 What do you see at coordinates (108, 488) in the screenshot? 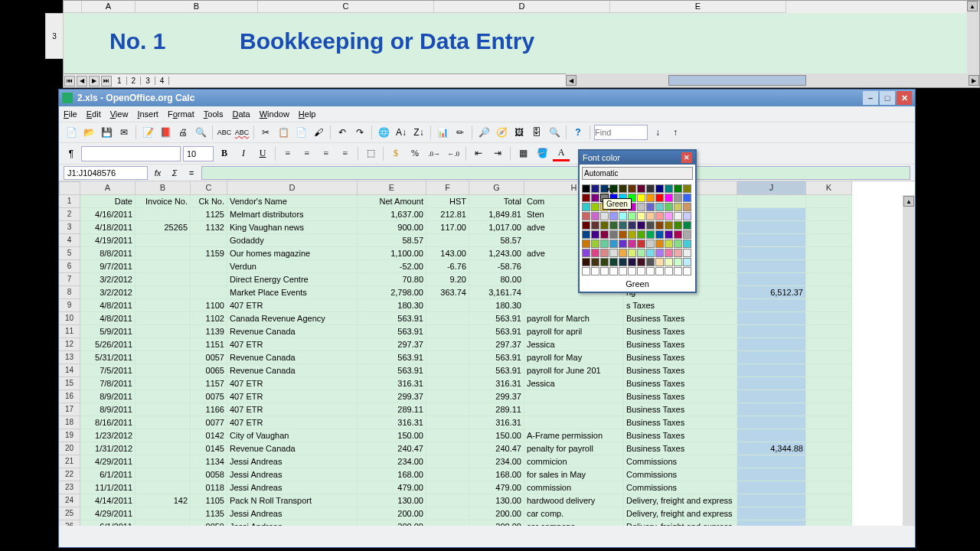
I see `cell: 11/1/2011` at bounding box center [108, 488].